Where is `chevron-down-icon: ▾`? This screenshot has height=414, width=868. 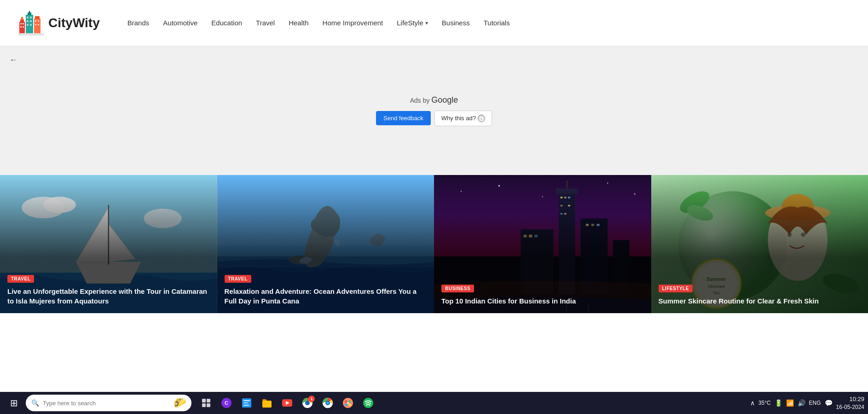
chevron-down-icon: ▾ is located at coordinates (427, 23).